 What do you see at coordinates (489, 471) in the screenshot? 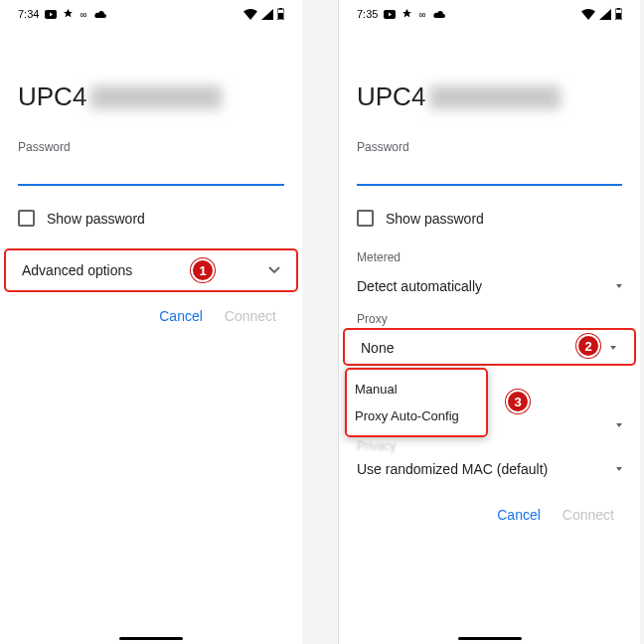
I see `privacy-dropdown: Use randomized MAC (default)` at bounding box center [489, 471].